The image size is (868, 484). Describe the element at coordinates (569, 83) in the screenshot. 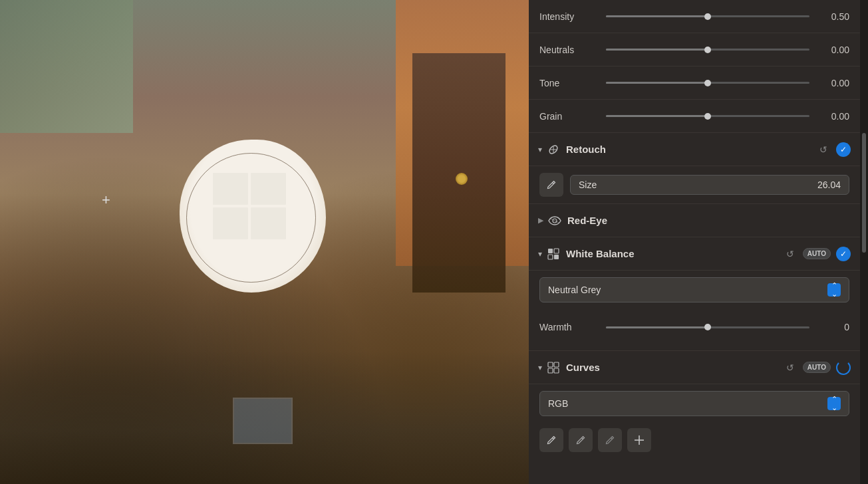

I see `tone-label: Tone` at that location.